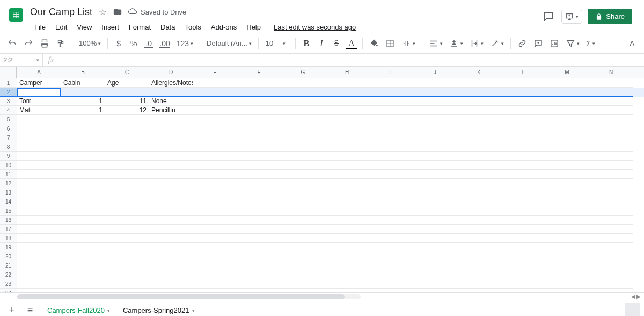 This screenshot has height=316, width=644. I want to click on cell-H12, so click(347, 184).